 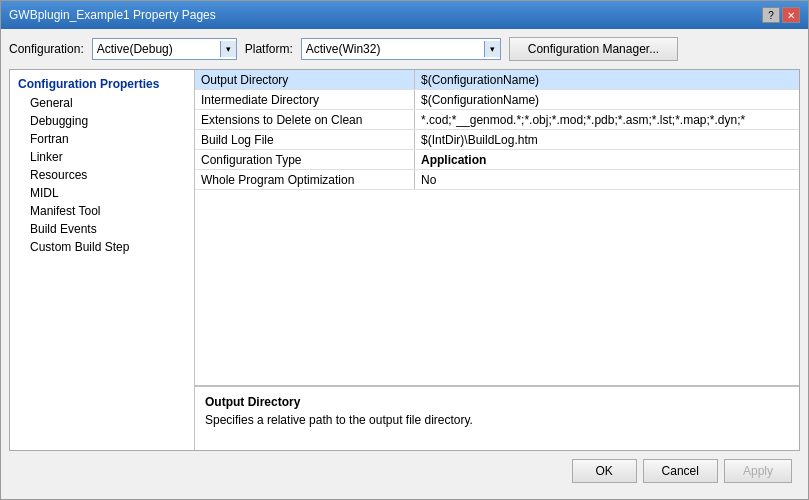 What do you see at coordinates (46, 49) in the screenshot?
I see `config-label: Configuration:` at bounding box center [46, 49].